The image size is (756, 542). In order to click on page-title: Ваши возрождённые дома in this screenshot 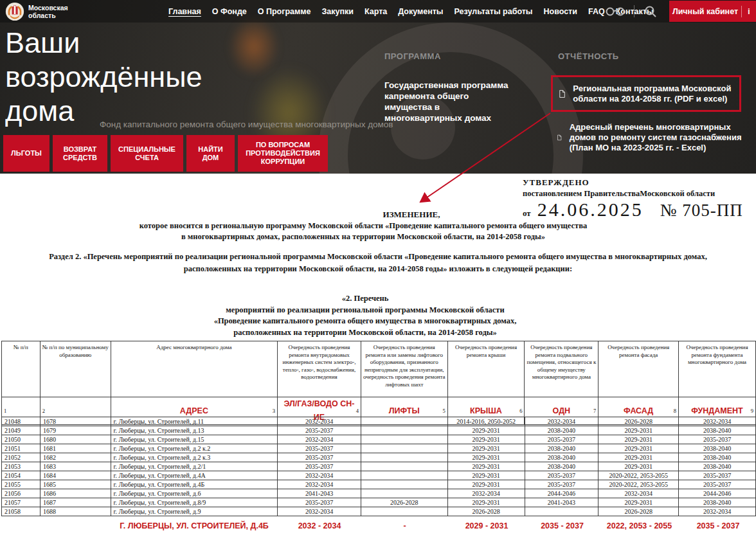, I will do `click(104, 77)`.